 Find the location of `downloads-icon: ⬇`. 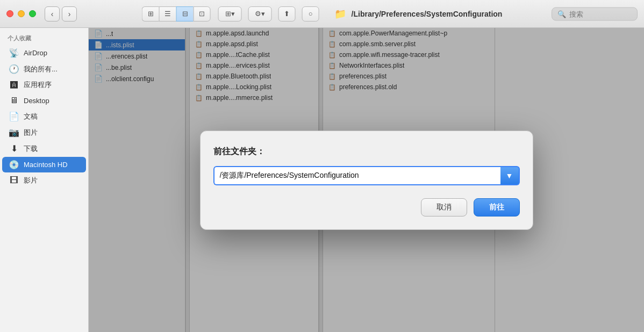

downloads-icon: ⬇ is located at coordinates (14, 148).